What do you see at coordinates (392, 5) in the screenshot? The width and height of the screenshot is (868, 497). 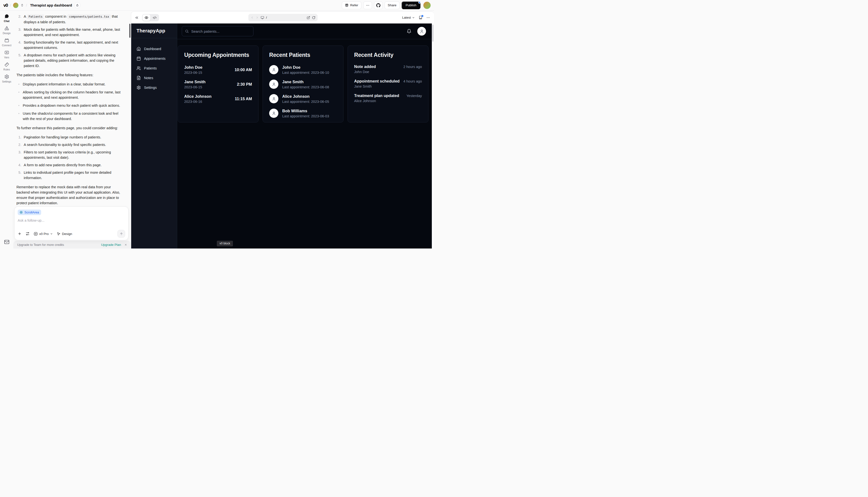 I see `share-button: Share` at bounding box center [392, 5].